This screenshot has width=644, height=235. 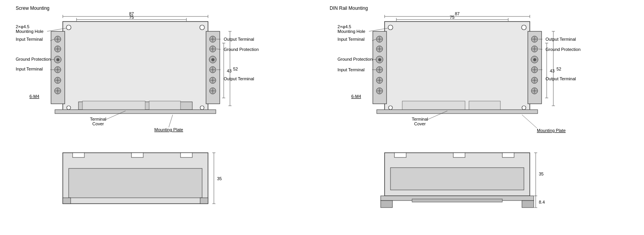 What do you see at coordinates (35, 96) in the screenshot?
I see `label-6m4-left: 6-M4` at bounding box center [35, 96].